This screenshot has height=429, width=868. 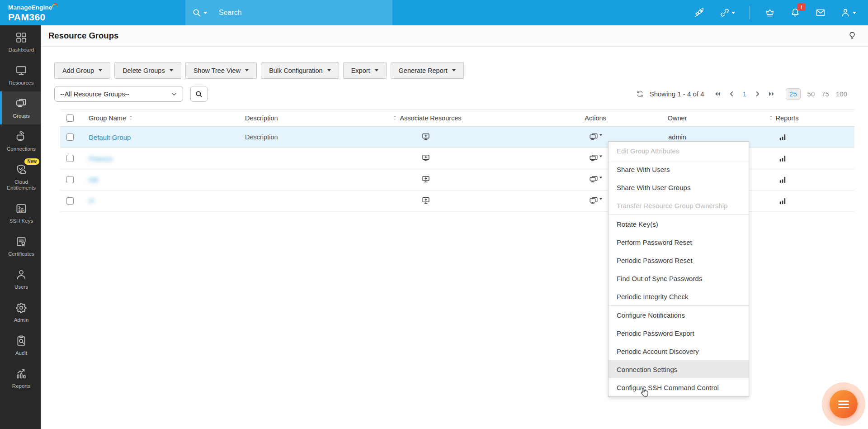 I want to click on mail-button, so click(x=821, y=13).